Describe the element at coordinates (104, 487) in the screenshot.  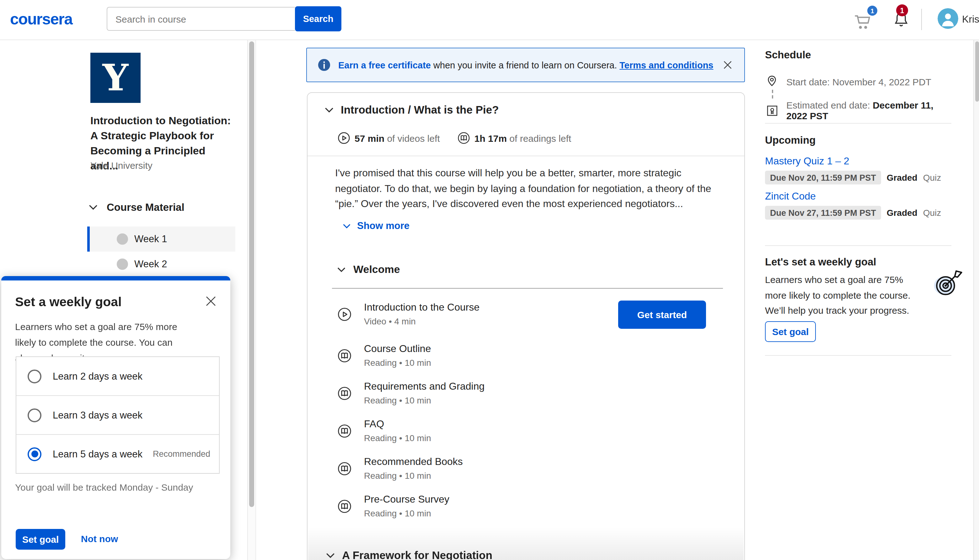
I see `goal-tracking-note: Your goal will be tracked Monday - Sunda…` at that location.